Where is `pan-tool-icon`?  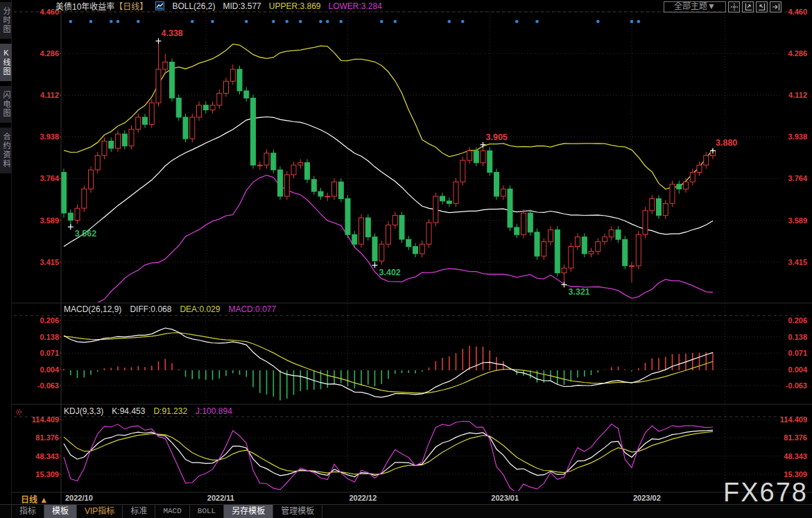
pan-tool-icon is located at coordinates (734, 7).